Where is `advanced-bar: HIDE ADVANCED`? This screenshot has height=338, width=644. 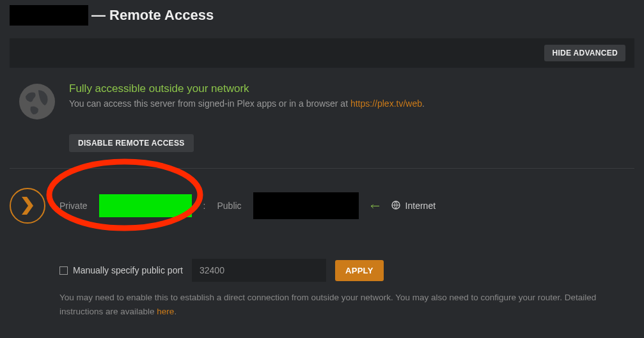 advanced-bar: HIDE ADVANCED is located at coordinates (322, 53).